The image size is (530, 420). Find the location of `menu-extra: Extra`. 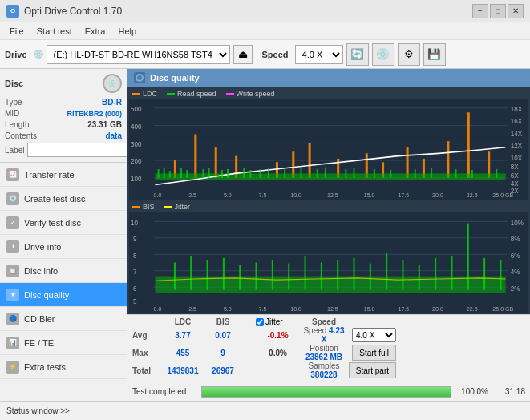

menu-extra: Extra is located at coordinates (95, 31).